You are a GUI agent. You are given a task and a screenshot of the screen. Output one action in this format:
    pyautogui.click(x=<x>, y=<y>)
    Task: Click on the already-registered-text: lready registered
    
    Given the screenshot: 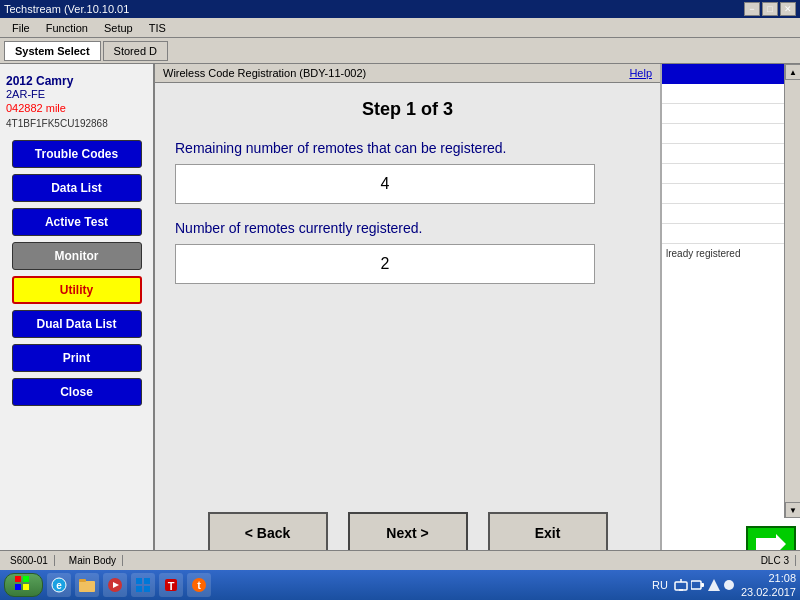 What is the action you would take?
    pyautogui.click(x=723, y=254)
    